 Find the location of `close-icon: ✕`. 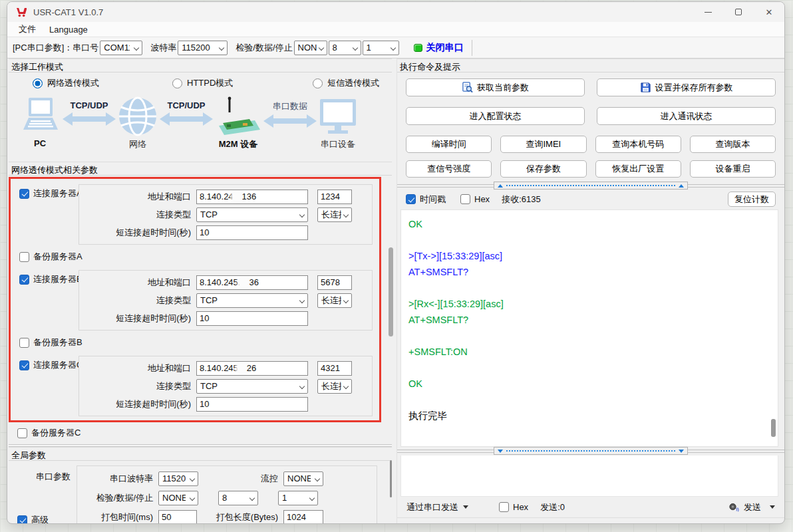

close-icon: ✕ is located at coordinates (769, 12).